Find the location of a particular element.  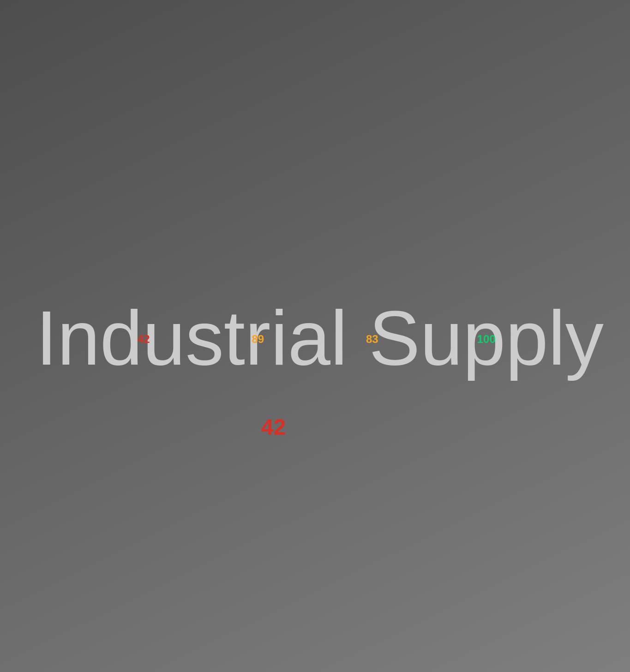

score-value-accessibility: 89 is located at coordinates (258, 339).